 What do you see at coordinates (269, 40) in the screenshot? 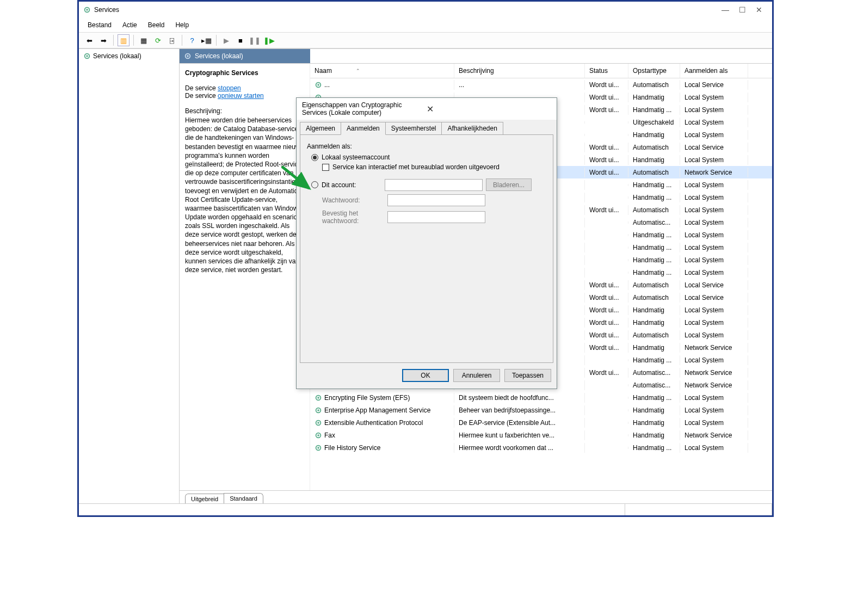
I see `restart-service-button: ❚▶` at bounding box center [269, 40].